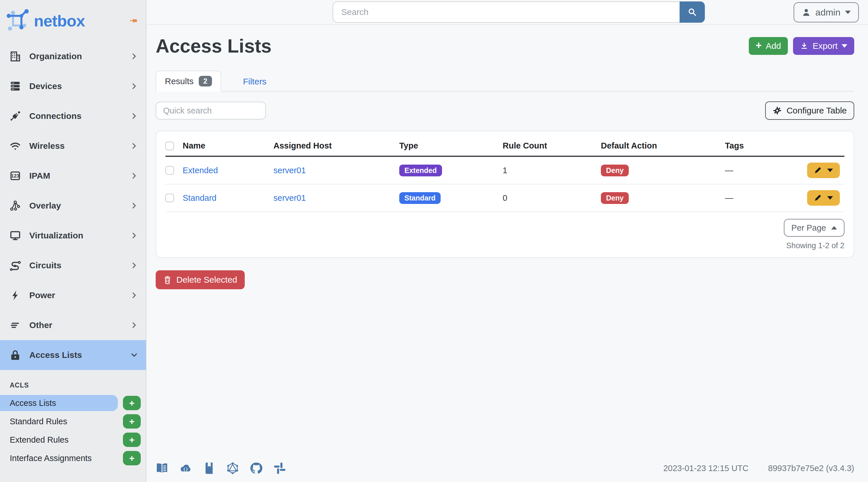 The height and width of the screenshot is (482, 868). What do you see at coordinates (56, 355) in the screenshot?
I see `sidebar-item-label: Access Lists` at bounding box center [56, 355].